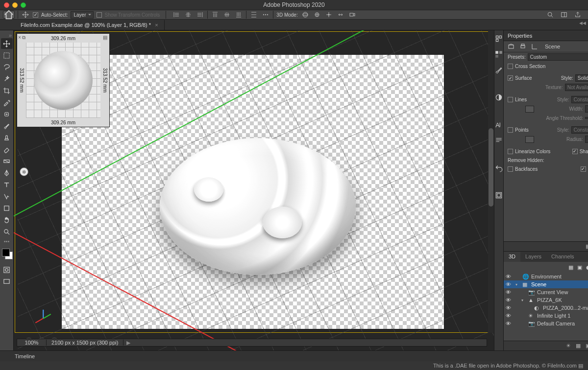  What do you see at coordinates (24, 172) in the screenshot?
I see `3d-widget-pin: ✲` at bounding box center [24, 172].